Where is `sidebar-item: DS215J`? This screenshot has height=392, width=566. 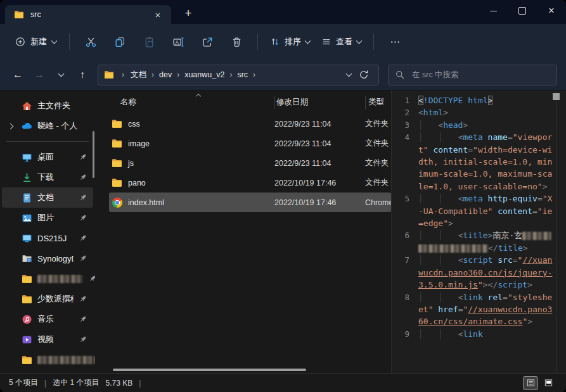
sidebar-item: DS215J is located at coordinates (48, 238).